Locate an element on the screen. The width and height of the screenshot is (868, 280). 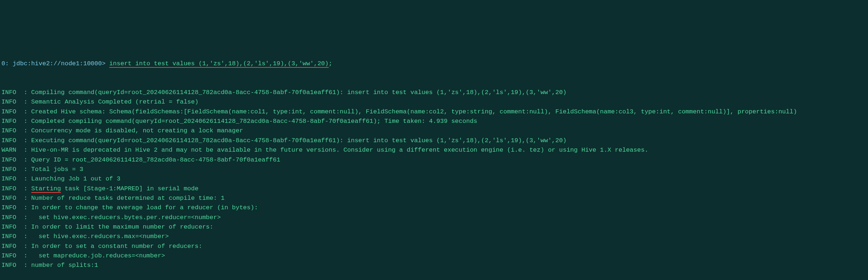
log-line: INFO : Total jobs = 3 is located at coordinates (434, 170).